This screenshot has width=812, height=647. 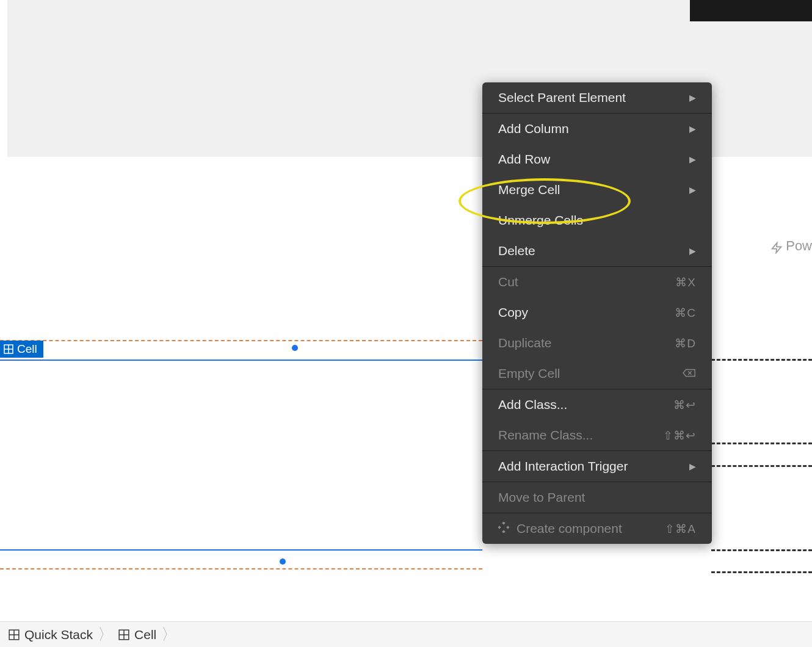 What do you see at coordinates (532, 405) in the screenshot?
I see `menu-label: Add Class...` at bounding box center [532, 405].